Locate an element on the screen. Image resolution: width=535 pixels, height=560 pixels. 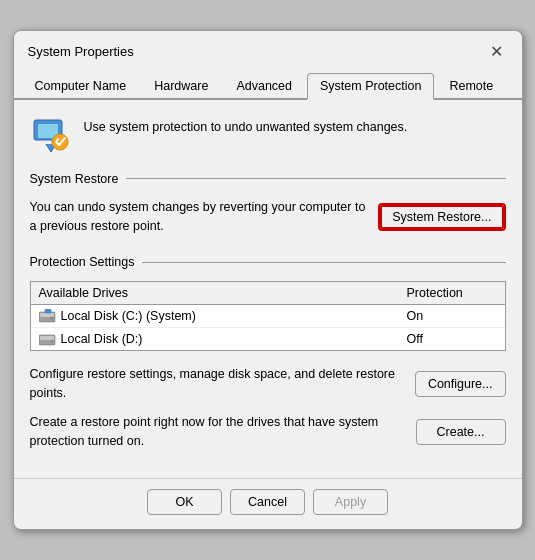
tab-hardware: Hardware is located at coordinates (181, 86).